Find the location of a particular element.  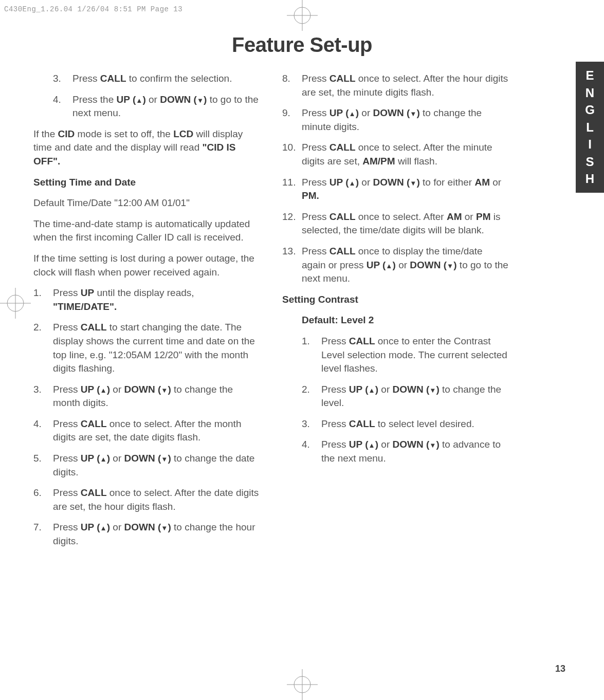

time-step-6: 6.Press CALL once to select. After the d… is located at coordinates (147, 500).